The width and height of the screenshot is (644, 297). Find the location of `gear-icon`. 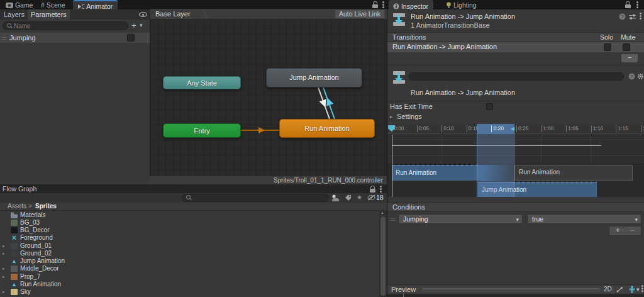

gear-icon is located at coordinates (640, 77).